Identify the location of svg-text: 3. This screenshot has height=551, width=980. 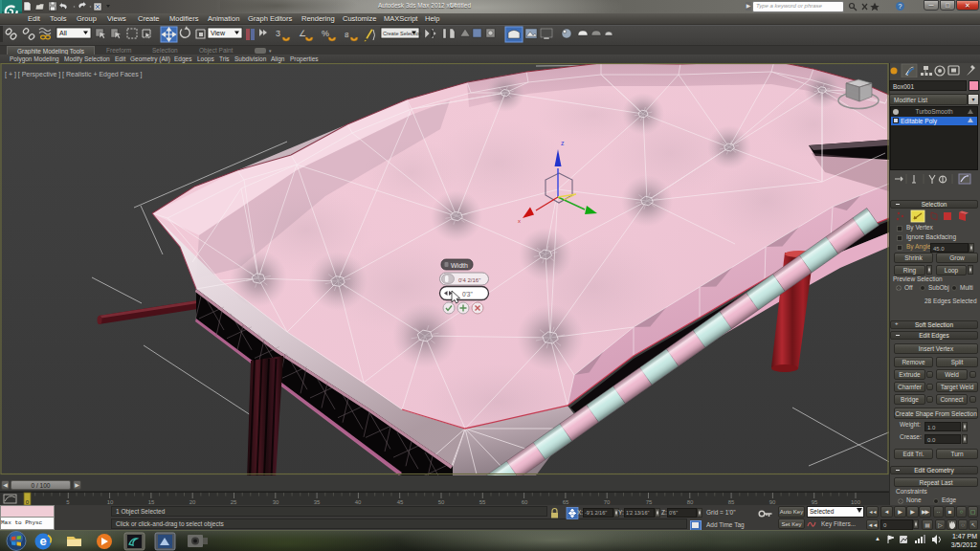
(278, 33).